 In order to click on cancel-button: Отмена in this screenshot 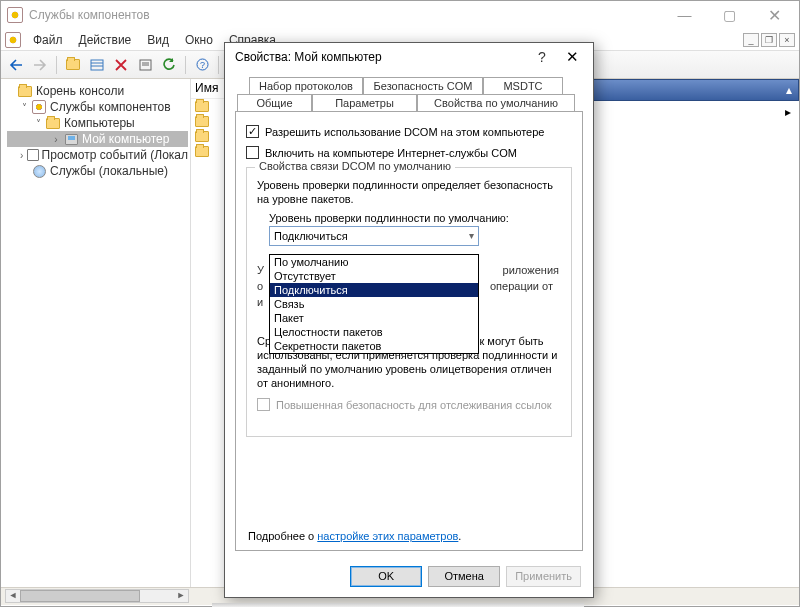, I will do `click(464, 576)`.